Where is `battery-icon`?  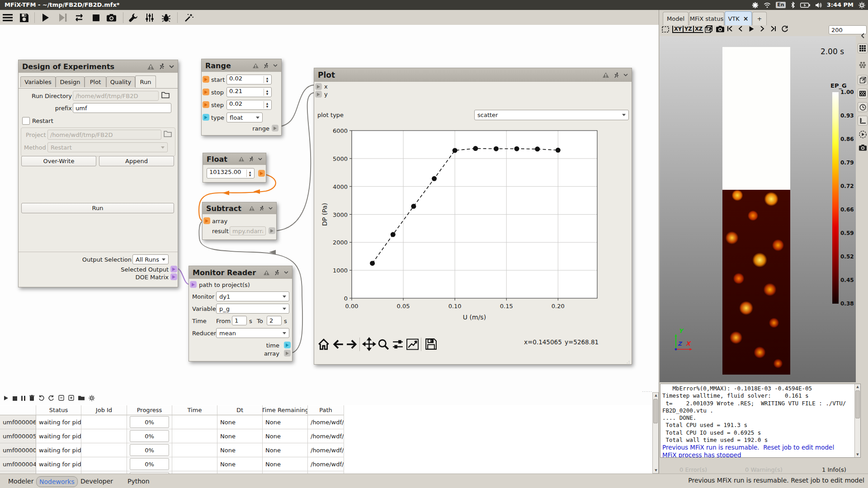 battery-icon is located at coordinates (805, 5).